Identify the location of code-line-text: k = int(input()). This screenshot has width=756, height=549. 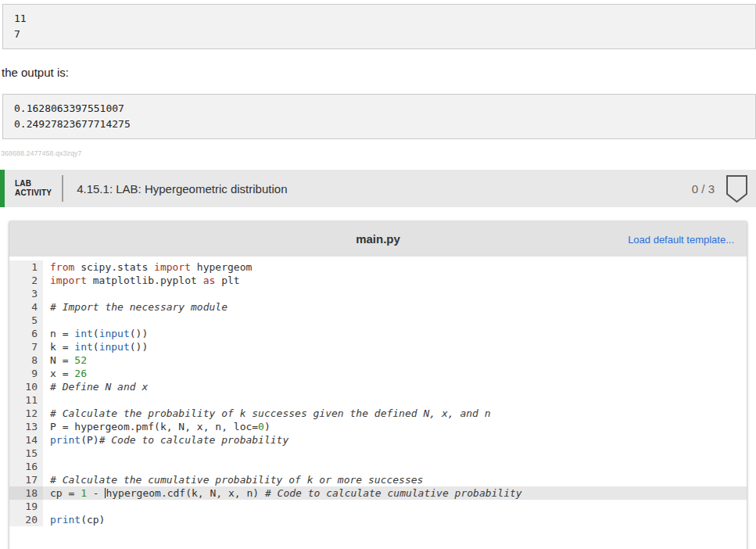
(395, 347).